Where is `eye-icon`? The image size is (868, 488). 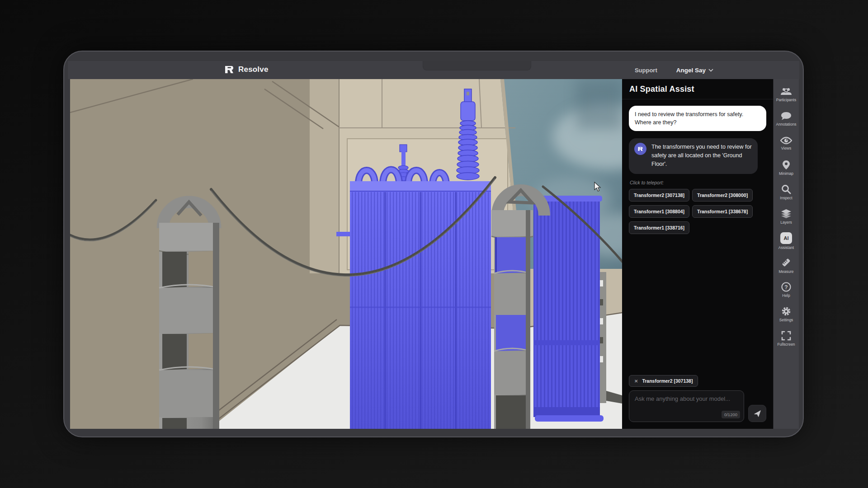 eye-icon is located at coordinates (786, 141).